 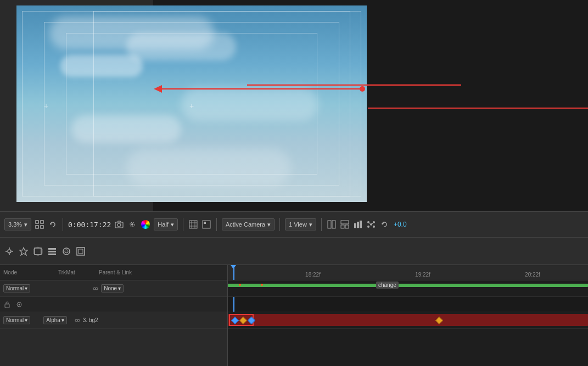 I want to click on camera-arrow: ▾, so click(x=269, y=225).